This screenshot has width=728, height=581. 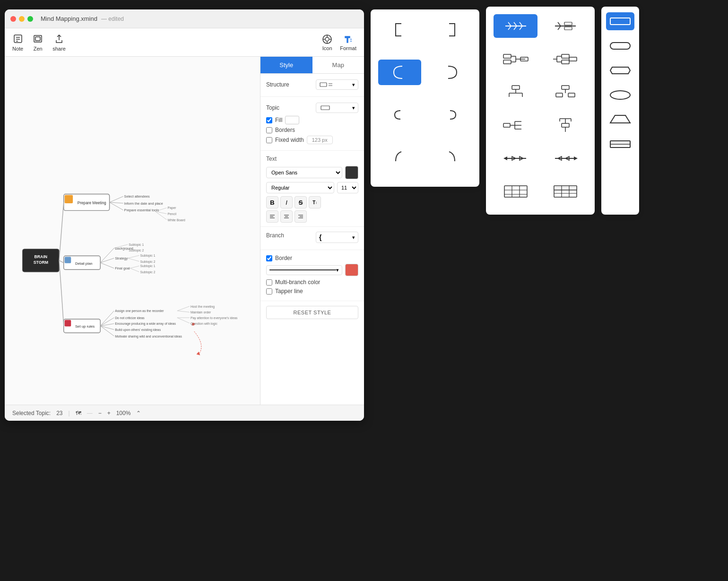 I want to click on format-button: Format, so click(x=348, y=43).